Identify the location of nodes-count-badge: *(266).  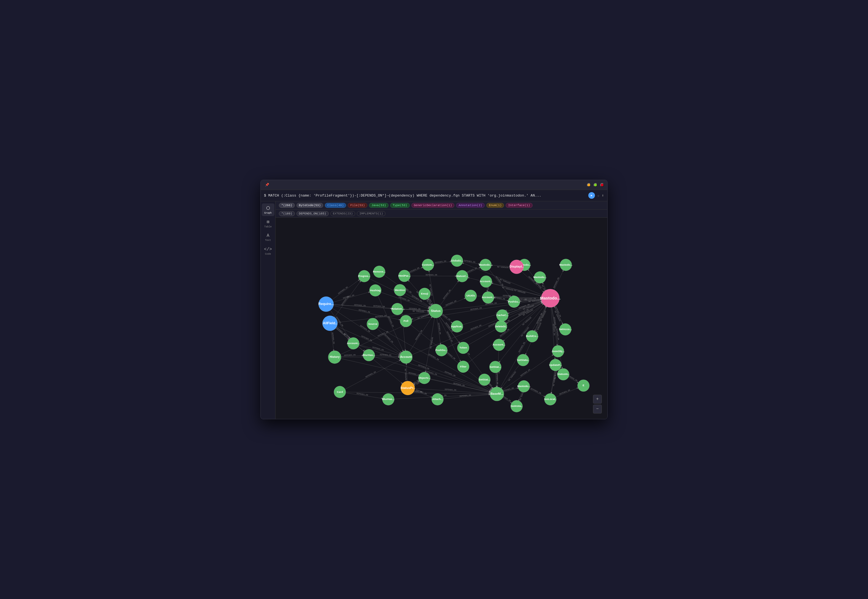
(287, 206).